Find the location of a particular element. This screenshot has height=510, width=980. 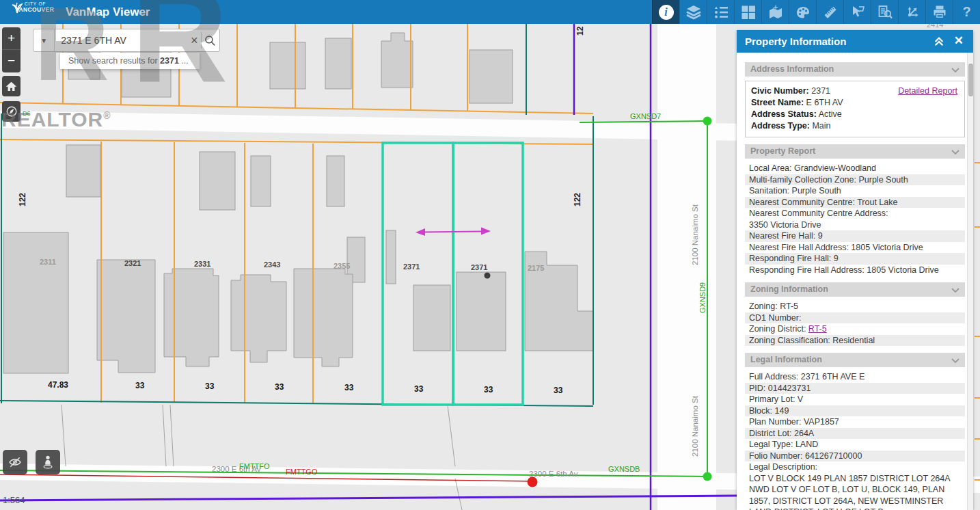

app-header: CITY OF VANCOUVER VanMap Viewer i is located at coordinates (490, 12).